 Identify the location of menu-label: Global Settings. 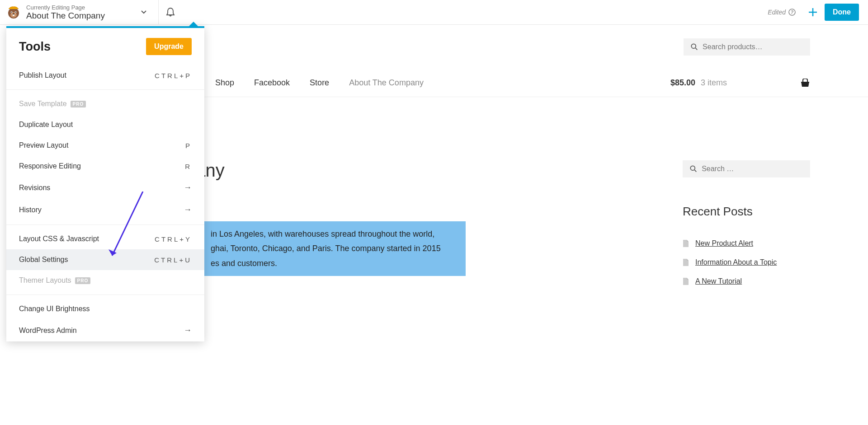
(43, 260).